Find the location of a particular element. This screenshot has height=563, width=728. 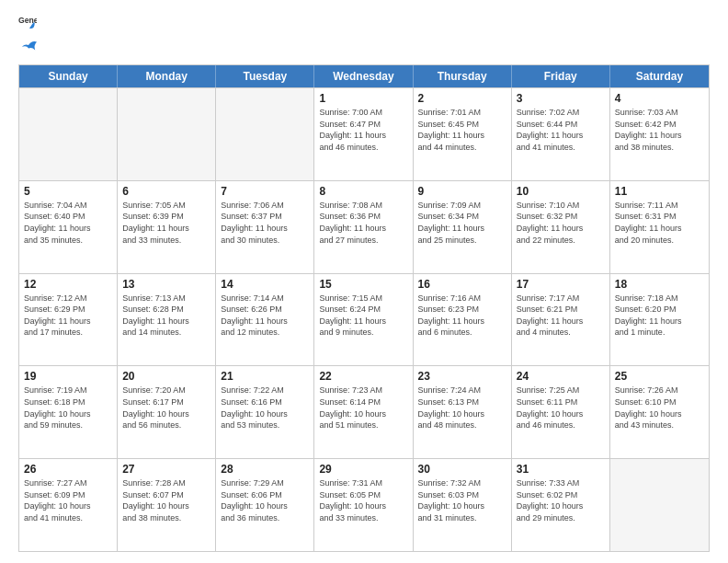

day-number: 1 is located at coordinates (363, 98).